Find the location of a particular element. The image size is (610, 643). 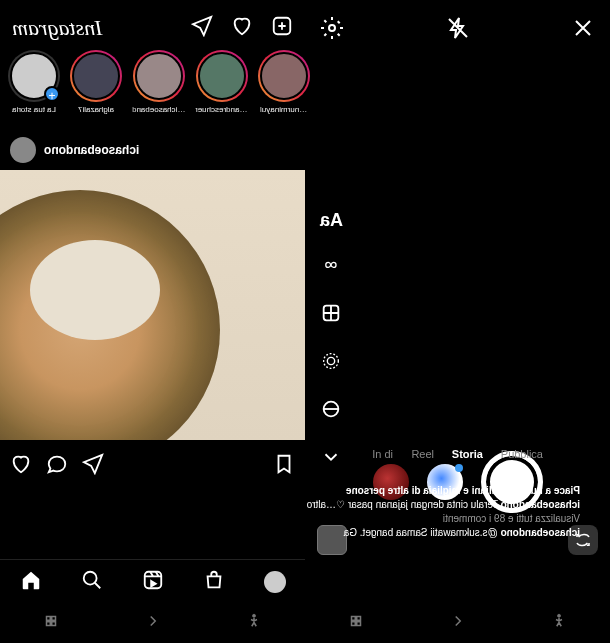

mode-storia: Storia is located at coordinates (468, 454).